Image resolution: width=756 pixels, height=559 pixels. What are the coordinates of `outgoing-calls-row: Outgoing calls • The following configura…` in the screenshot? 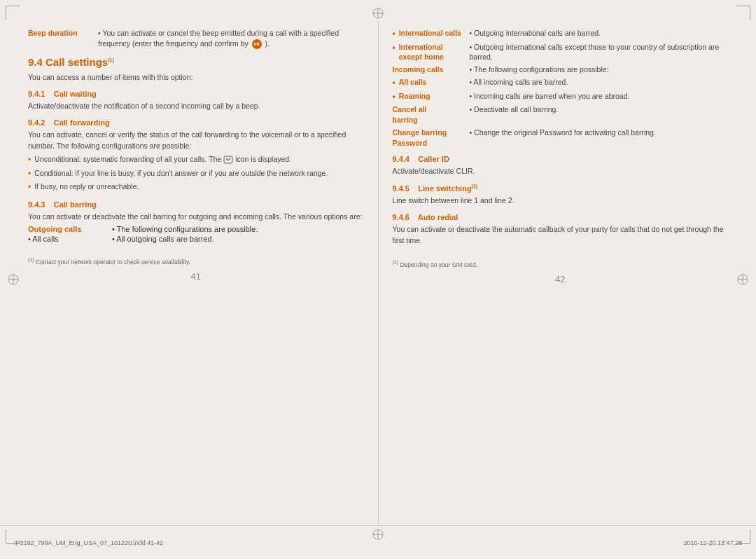 It's located at (196, 229).